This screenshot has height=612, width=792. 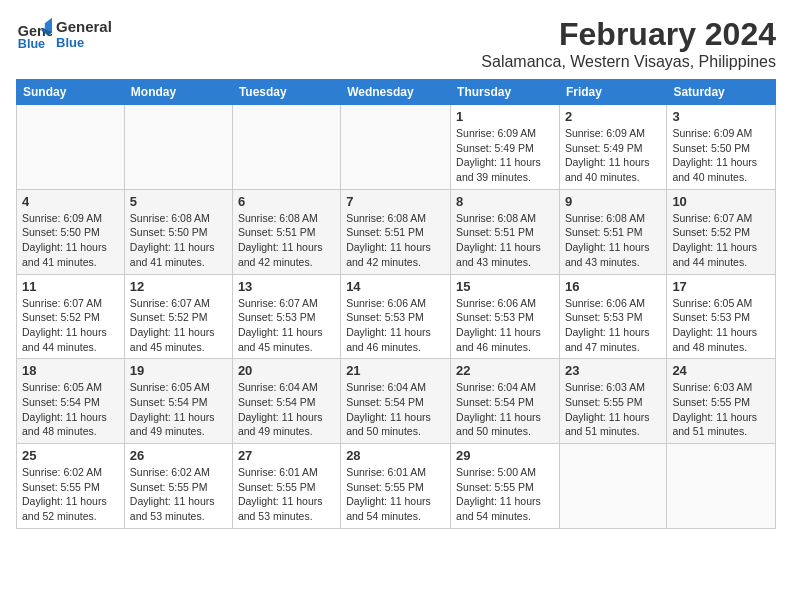 I want to click on calendar-cell: 27Sunrise: 6:01 AM Sunset: 5:55 PM Dayli…, so click(x=286, y=486).